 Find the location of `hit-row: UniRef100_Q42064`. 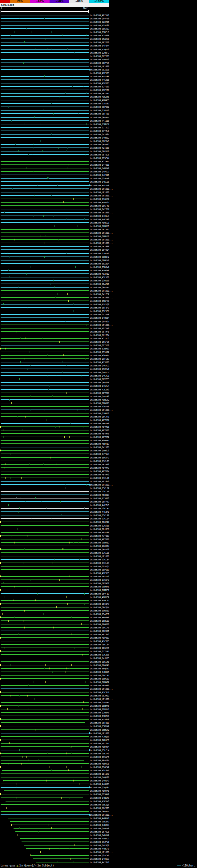

hit-row: UniRef100_Q42064 is located at coordinates (98, 134).